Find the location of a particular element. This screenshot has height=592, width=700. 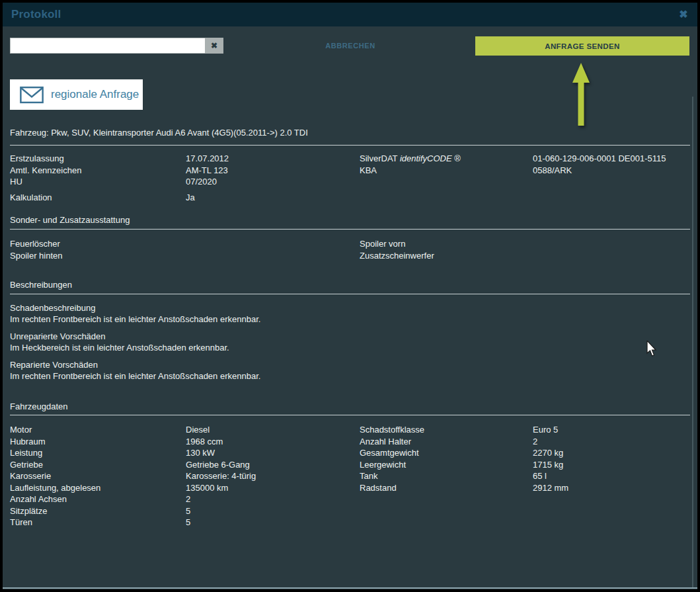

field-value: 01-060-129-006-0001 DE001-5115 is located at coordinates (611, 159).